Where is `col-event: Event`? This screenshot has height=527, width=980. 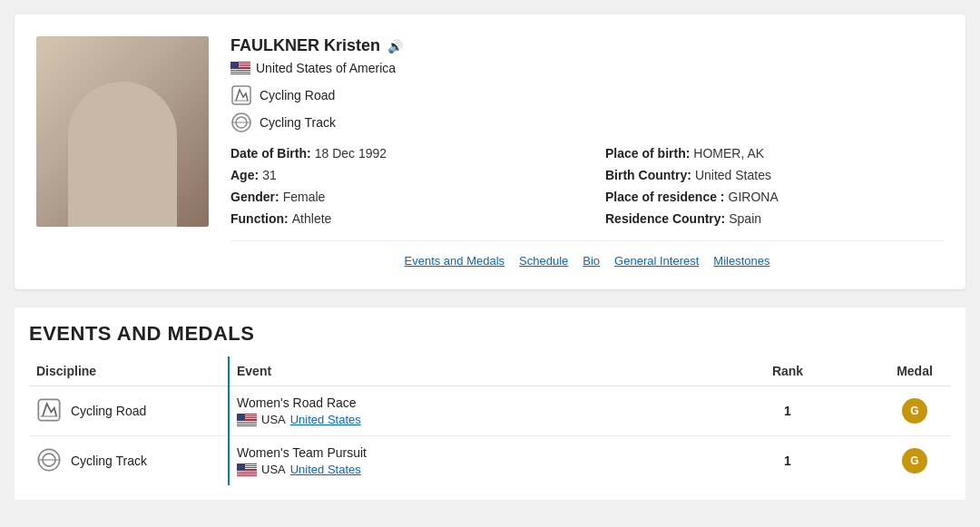 col-event: Event is located at coordinates (463, 372).